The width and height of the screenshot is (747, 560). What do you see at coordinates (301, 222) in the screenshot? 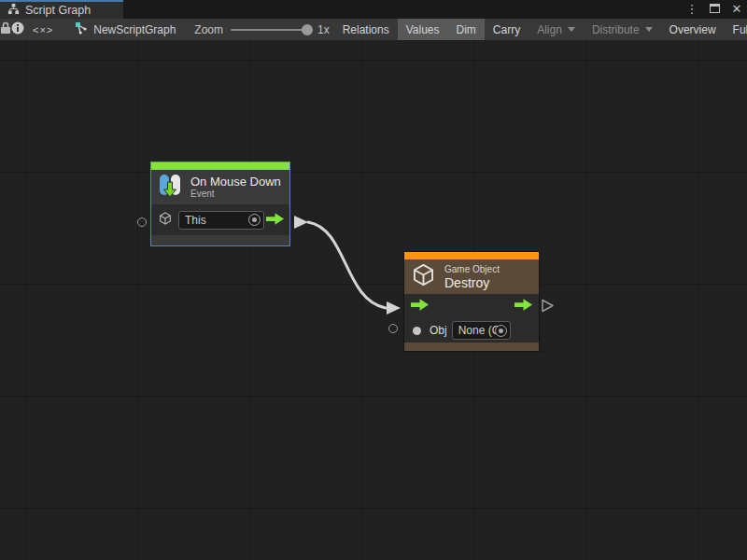
I see `wire-start-arrow-icon` at bounding box center [301, 222].